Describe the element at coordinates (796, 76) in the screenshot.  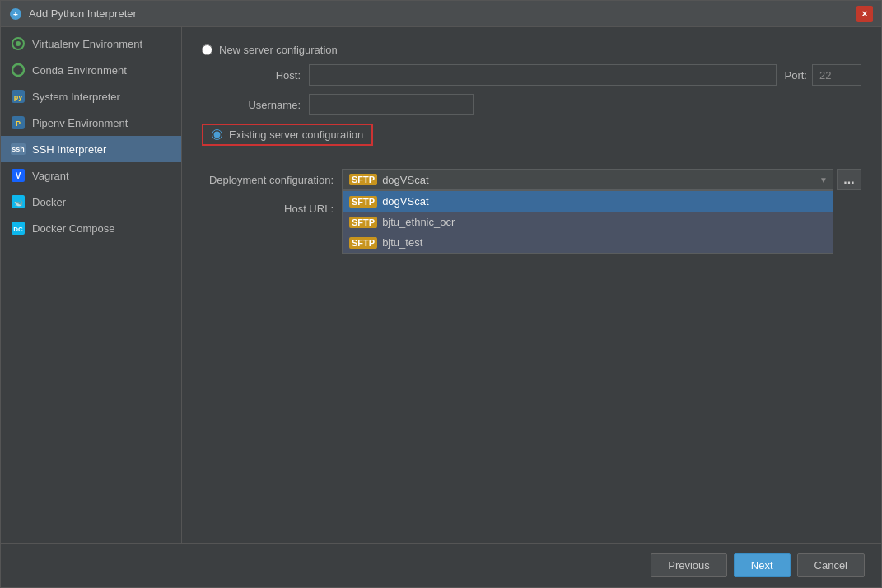
I see `port-label: Port:` at that location.